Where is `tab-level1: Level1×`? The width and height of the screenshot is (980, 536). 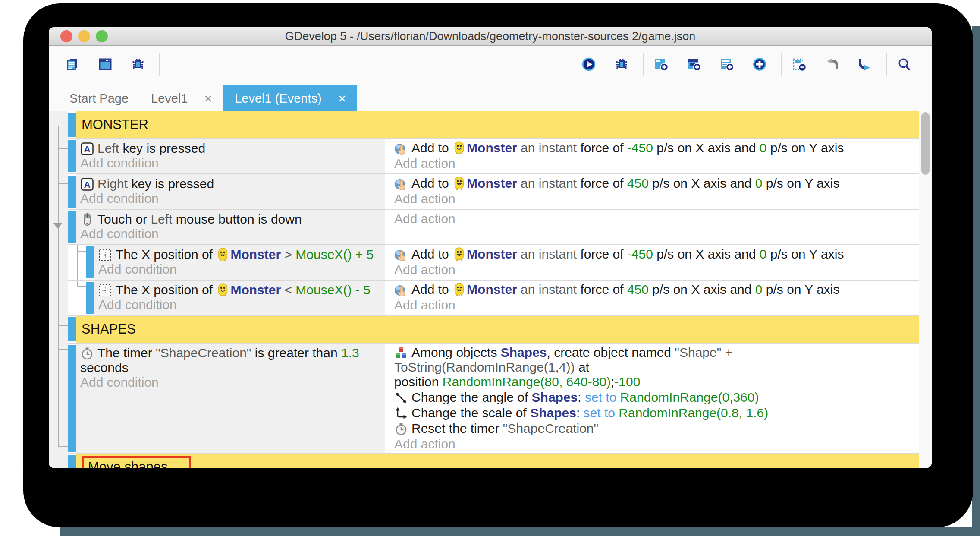 tab-level1: Level1× is located at coordinates (182, 98).